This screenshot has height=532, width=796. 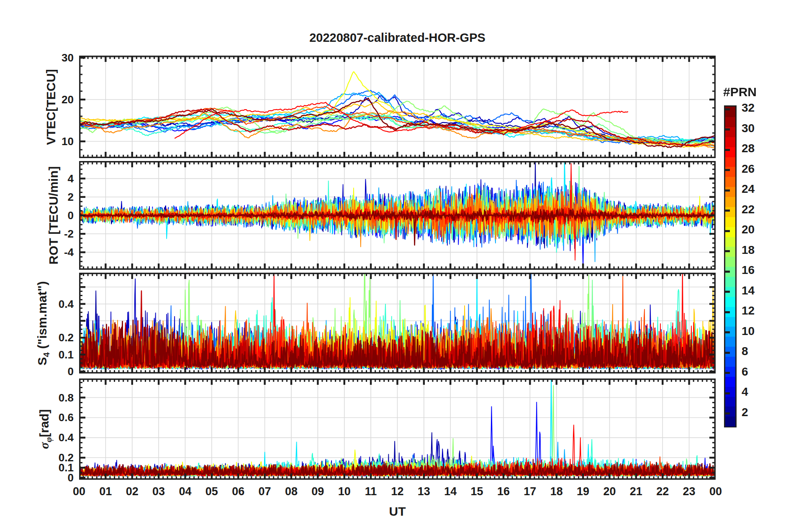 I want to click on colorbar-tick-label: 12, so click(x=756, y=311).